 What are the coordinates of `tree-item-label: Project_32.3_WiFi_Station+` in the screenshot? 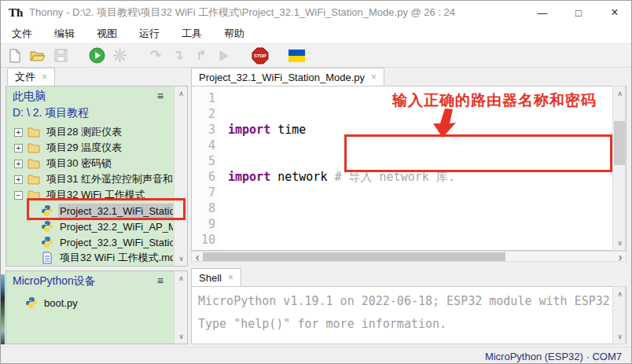 It's located at (116, 242).